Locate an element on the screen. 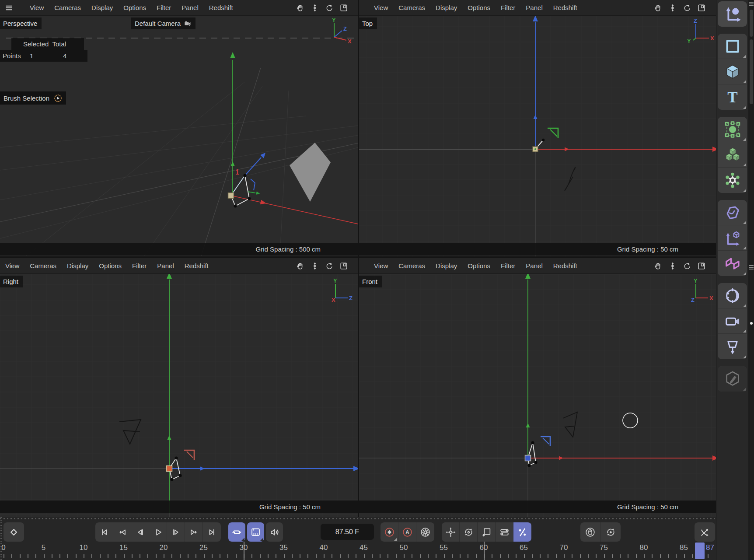 This screenshot has height=560, width=754. rotation-band-z is located at coordinates (253, 185).